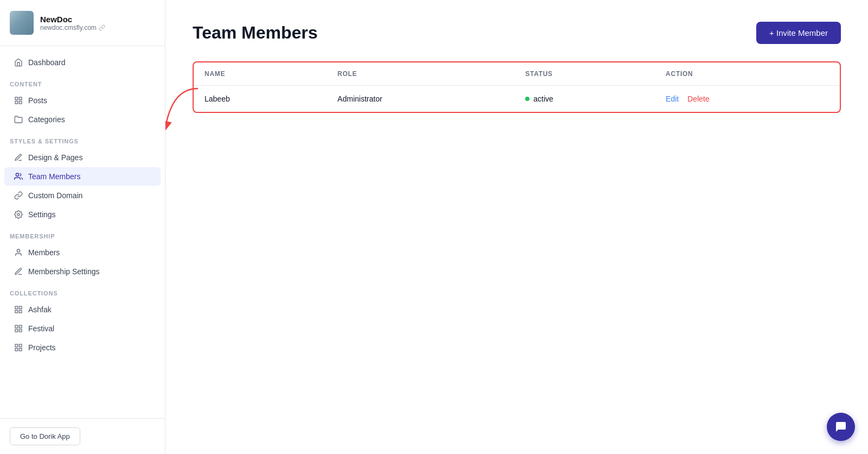  I want to click on folder-icon, so click(18, 119).